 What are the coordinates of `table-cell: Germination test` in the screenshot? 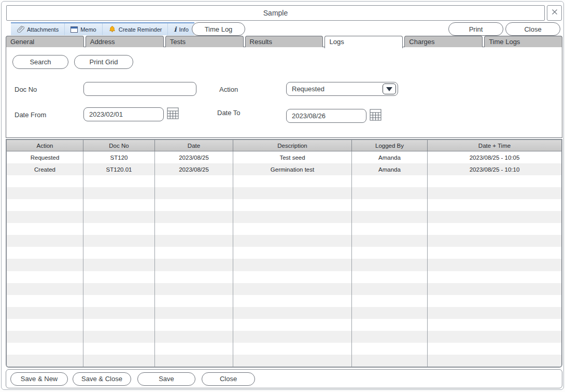 It's located at (292, 169).